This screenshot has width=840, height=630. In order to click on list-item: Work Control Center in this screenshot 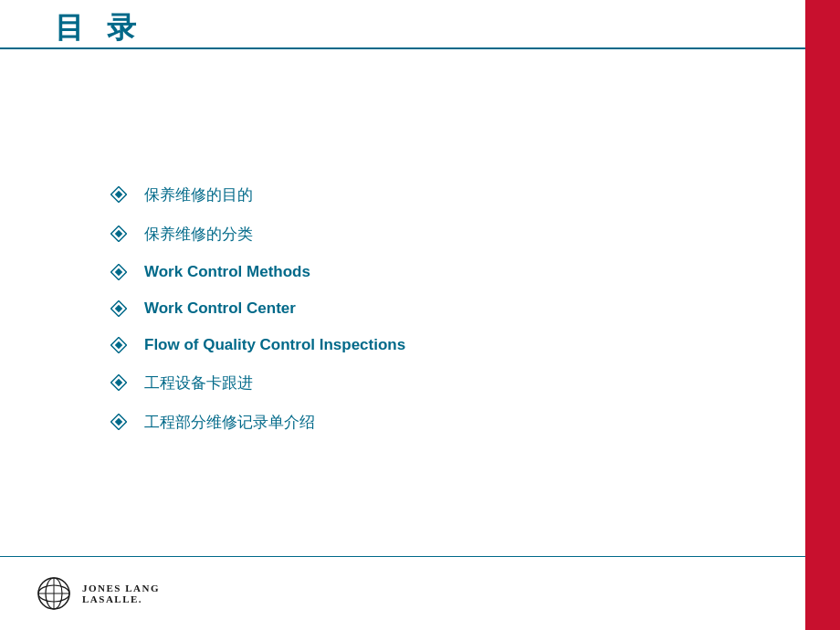, I will do `click(457, 309)`.